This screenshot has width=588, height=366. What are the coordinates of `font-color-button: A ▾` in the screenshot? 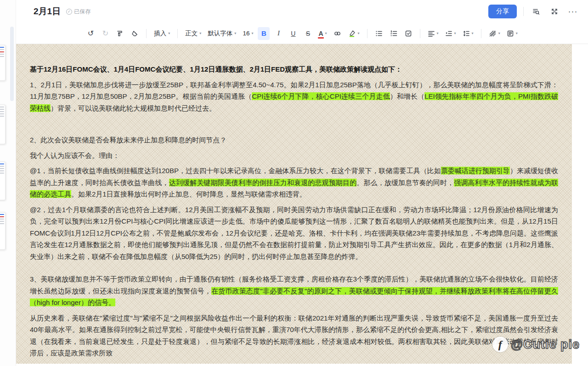 It's located at (322, 34).